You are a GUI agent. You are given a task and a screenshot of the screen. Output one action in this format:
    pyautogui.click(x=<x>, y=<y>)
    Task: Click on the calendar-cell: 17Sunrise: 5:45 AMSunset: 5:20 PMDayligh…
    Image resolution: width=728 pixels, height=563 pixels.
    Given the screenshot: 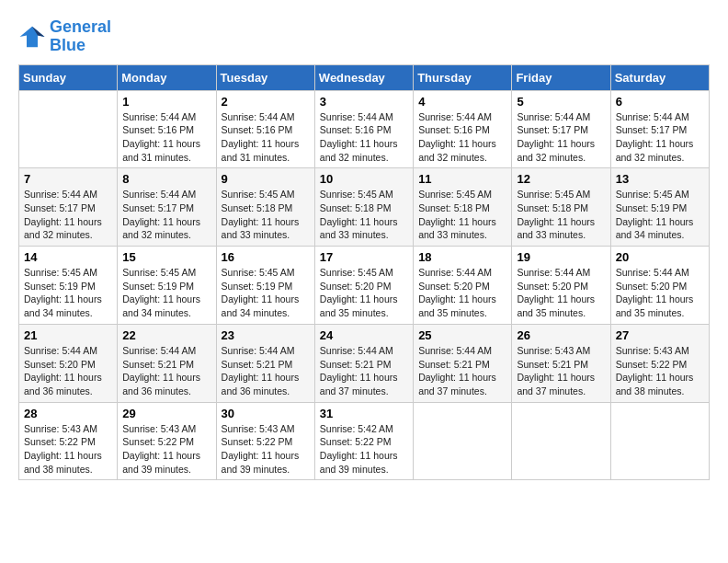 What is the action you would take?
    pyautogui.click(x=364, y=285)
    